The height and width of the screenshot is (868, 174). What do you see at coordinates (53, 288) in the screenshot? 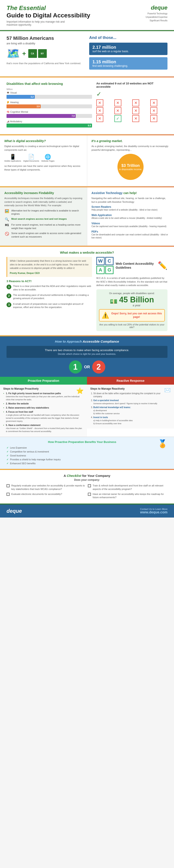
I see `reason-1-text: There is a clear precedent that the ADA …` at bounding box center [53, 288].